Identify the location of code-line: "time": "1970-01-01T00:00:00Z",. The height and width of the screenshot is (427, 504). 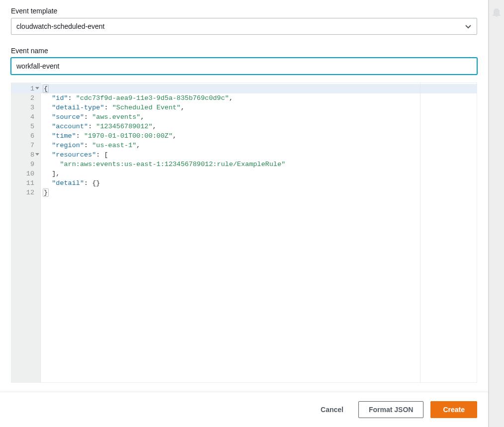
(260, 136).